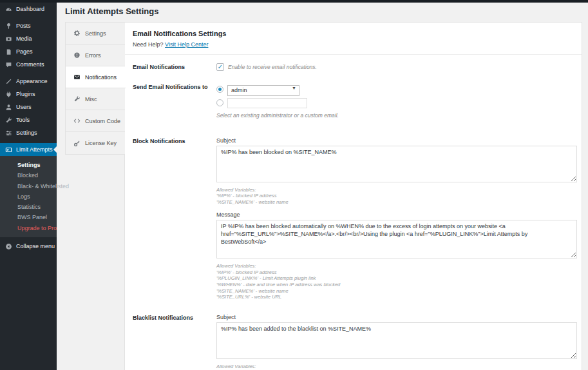 This screenshot has width=588, height=370. Describe the element at coordinates (95, 99) in the screenshot. I see `tab-misc: Misc` at that location.